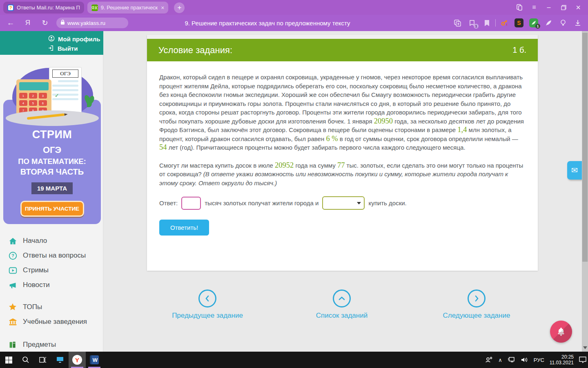  I want to click on logout-icon, so click(51, 49).